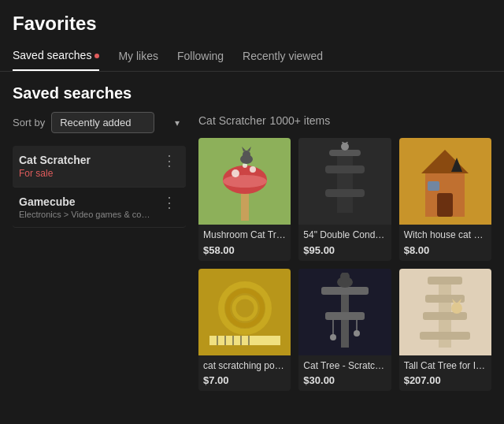 The height and width of the screenshot is (424, 504). Describe the element at coordinates (252, 91) in the screenshot. I see `section-title: Saved searches` at that location.